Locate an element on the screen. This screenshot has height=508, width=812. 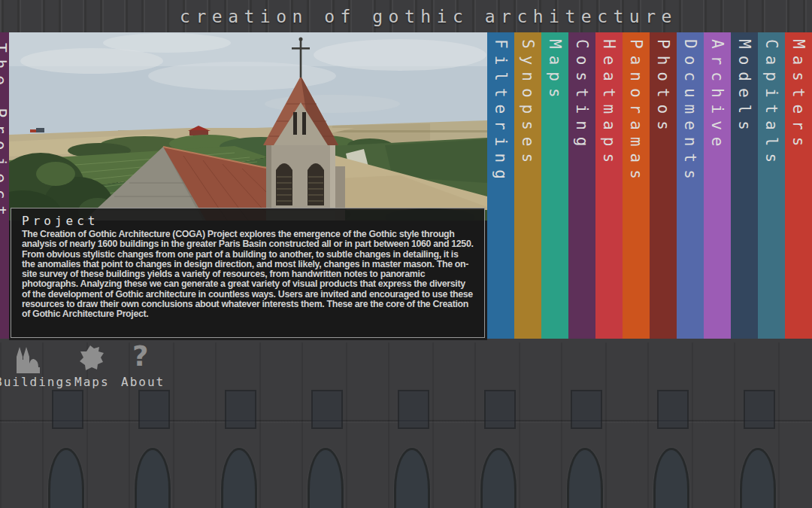
page-title: creation of gothic architecture is located at coordinates (406, 17).